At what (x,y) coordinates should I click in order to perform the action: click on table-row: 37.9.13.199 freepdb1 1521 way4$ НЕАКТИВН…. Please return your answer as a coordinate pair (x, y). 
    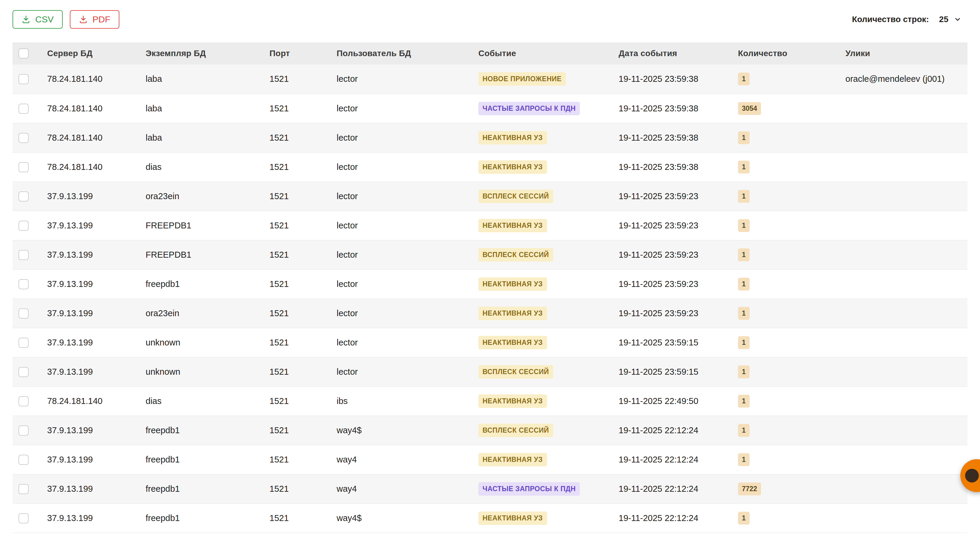
    Looking at the image, I should click on (490, 518).